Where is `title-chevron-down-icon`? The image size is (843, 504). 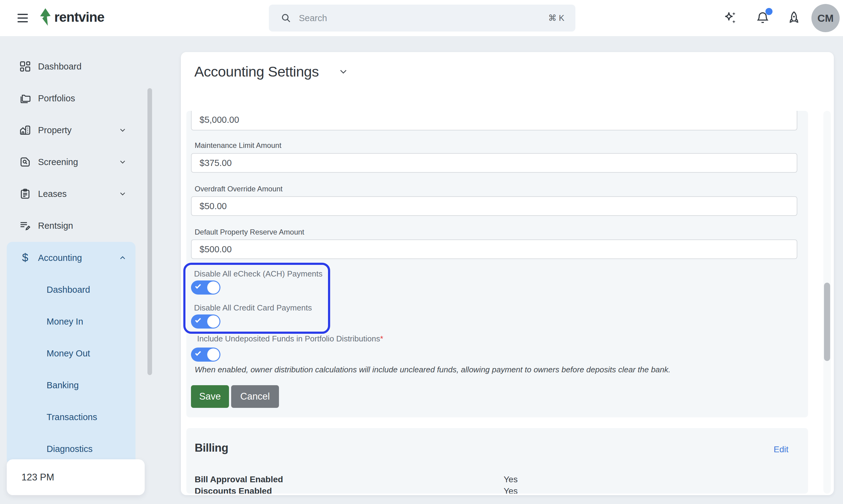 title-chevron-down-icon is located at coordinates (343, 72).